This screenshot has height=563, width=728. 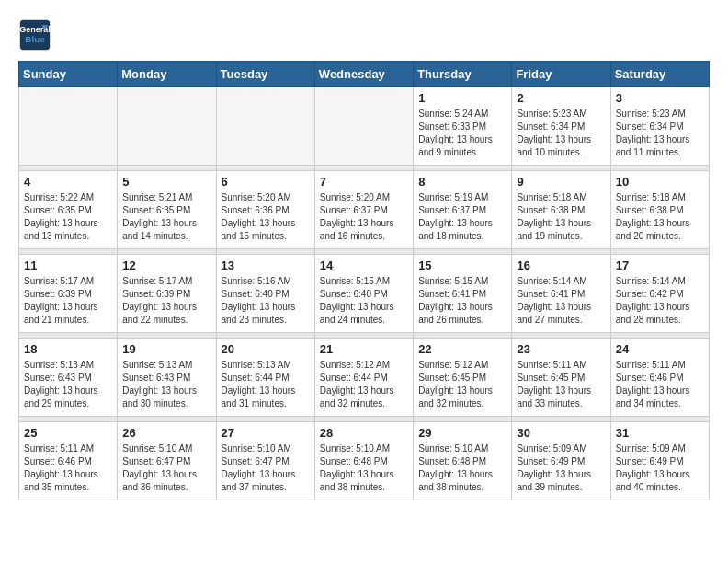 I want to click on calendar-cell: 3Sunrise: 5:23 AM Sunset: 6:34 PM Daylig…, so click(x=660, y=127).